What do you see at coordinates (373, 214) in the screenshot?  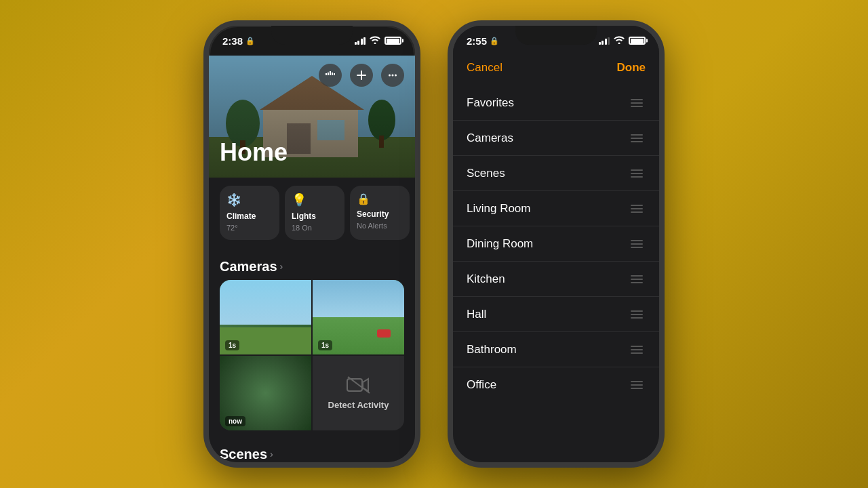 I see `security-label: Security` at bounding box center [373, 214].